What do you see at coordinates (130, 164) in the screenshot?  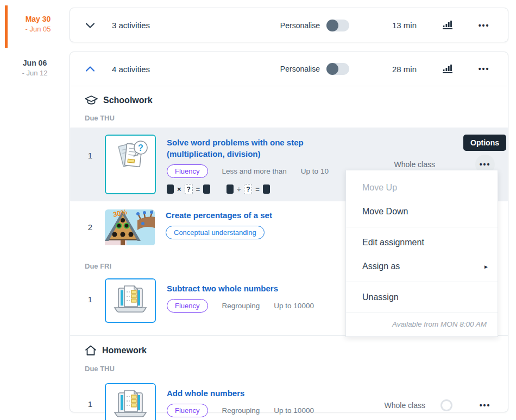 I see `activity-thumbnail: ?` at bounding box center [130, 164].